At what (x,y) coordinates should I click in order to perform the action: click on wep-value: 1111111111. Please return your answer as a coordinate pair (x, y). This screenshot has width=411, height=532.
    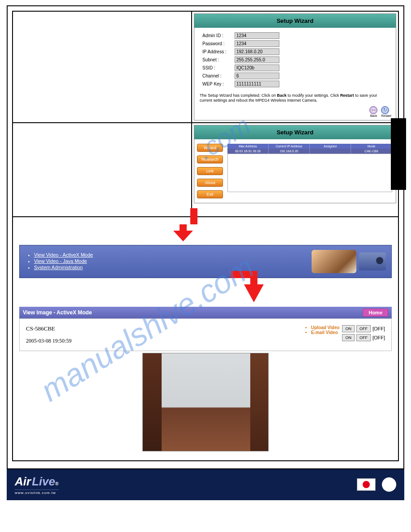
    Looking at the image, I should click on (257, 84).